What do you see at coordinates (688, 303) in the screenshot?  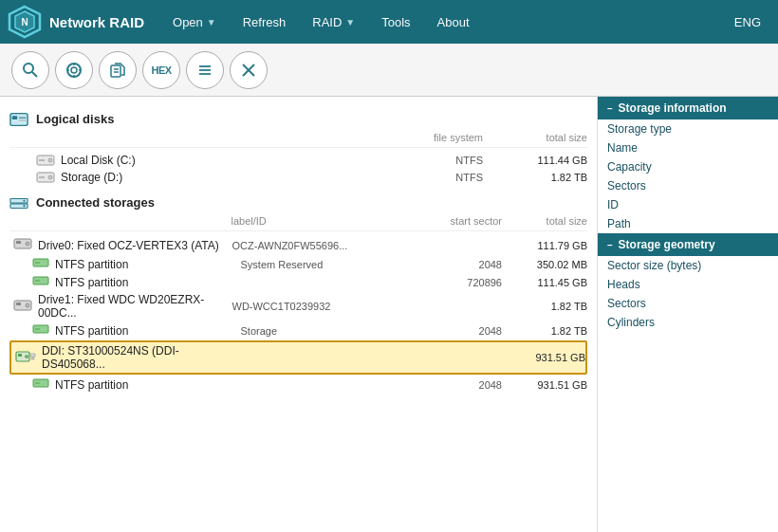 I see `geo-sectors: Sectors` at bounding box center [688, 303].